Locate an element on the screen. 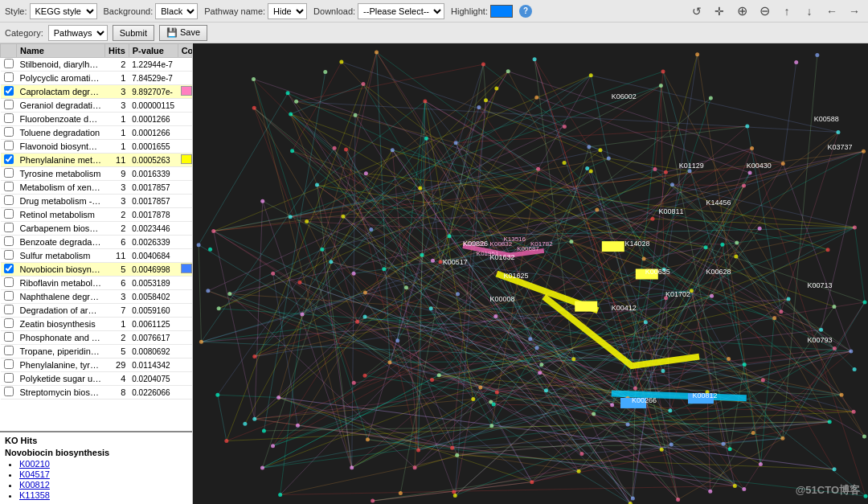 Image resolution: width=868 pixels, height=504 pixels. ko-link: K04517 is located at coordinates (35, 474).